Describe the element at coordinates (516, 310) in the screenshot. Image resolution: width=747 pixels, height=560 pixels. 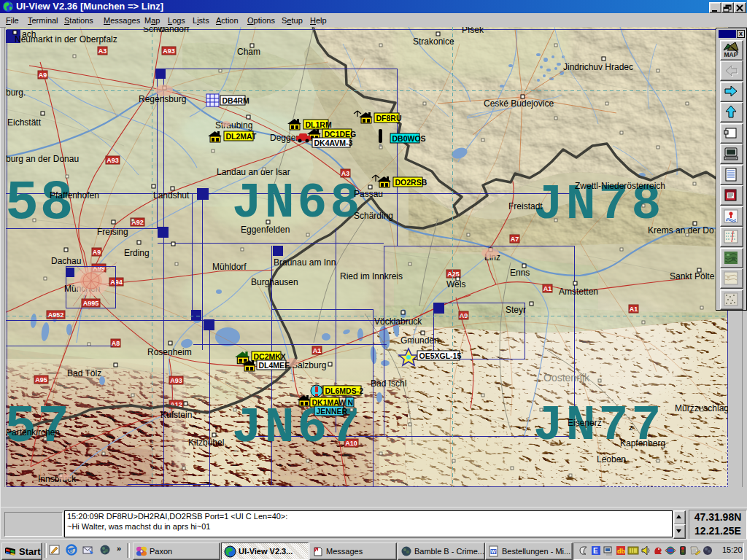
I see `svg-text: Steyr` at that location.